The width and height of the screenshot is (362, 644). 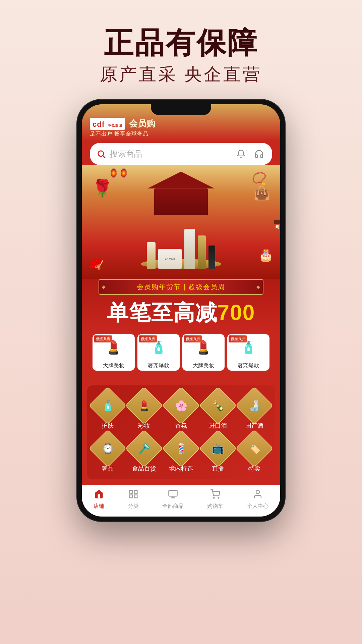 I want to click on bottom-nav: 店铺 分类, so click(x=181, y=500).